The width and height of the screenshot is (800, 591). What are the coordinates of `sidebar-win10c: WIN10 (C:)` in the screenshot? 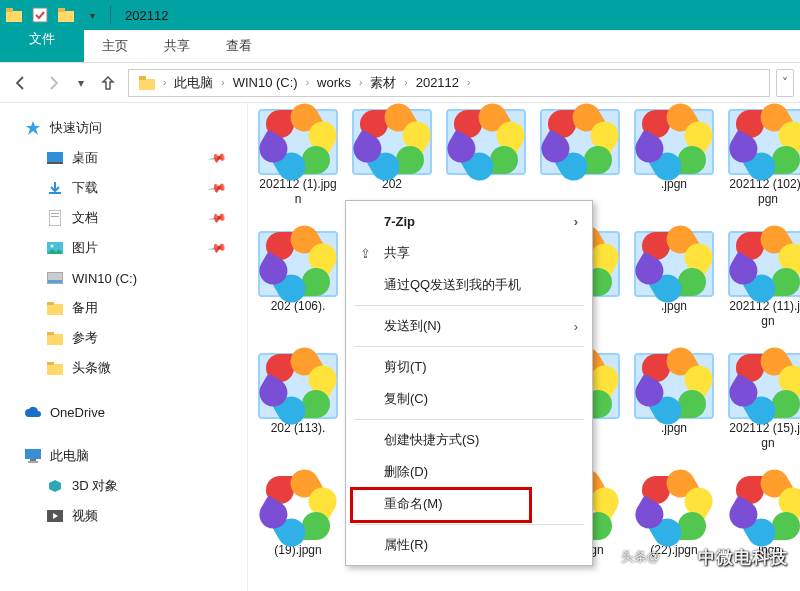 It's located at (124, 278).